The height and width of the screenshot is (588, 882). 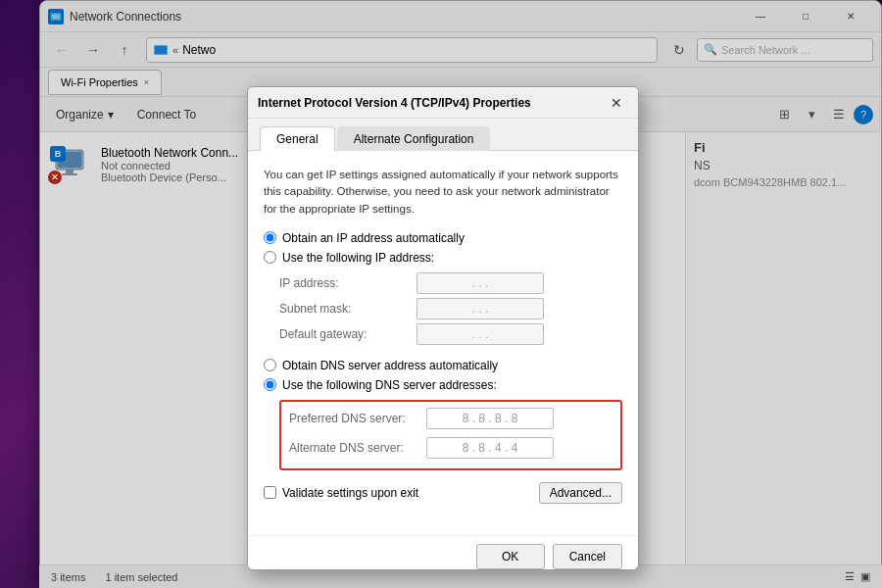 I want to click on dns-address-group: Obtain DNS server address automatically …, so click(x=443, y=375).